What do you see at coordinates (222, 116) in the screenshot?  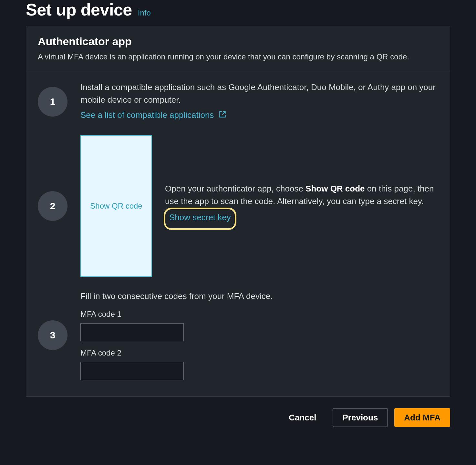 I see `external-link-icon` at bounding box center [222, 116].